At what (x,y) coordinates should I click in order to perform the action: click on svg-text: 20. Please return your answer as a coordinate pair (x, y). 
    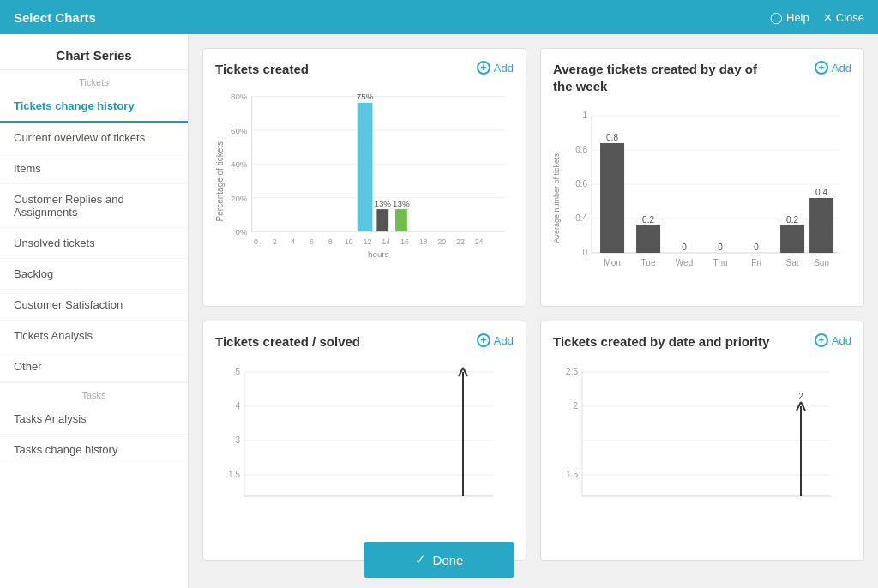
    Looking at the image, I should click on (442, 241).